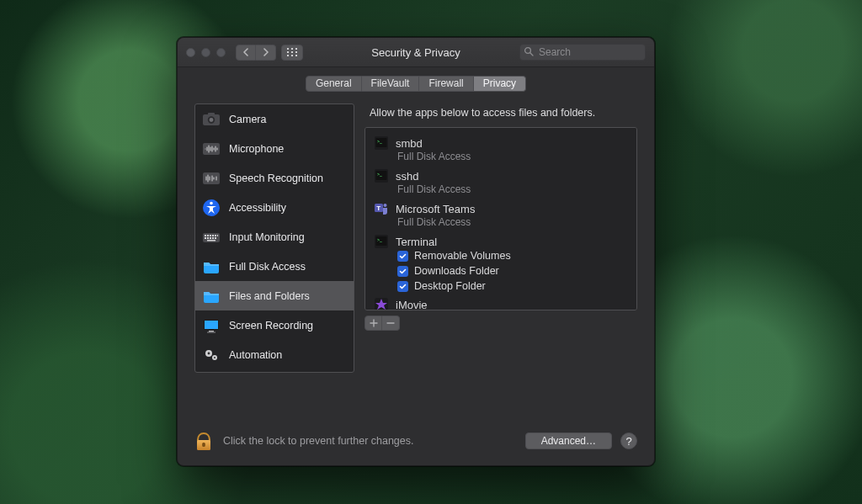  What do you see at coordinates (256, 149) in the screenshot?
I see `sidebar-item-label: Microphone` at bounding box center [256, 149].